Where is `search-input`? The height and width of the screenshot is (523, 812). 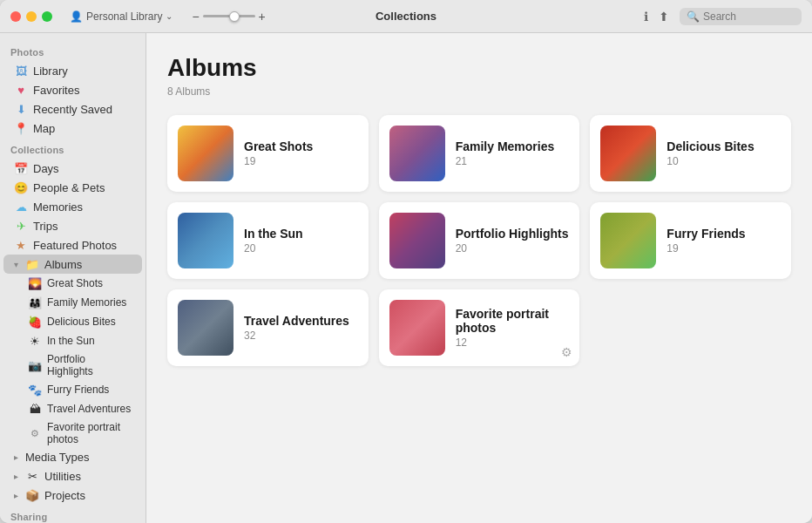 search-input is located at coordinates (749, 17).